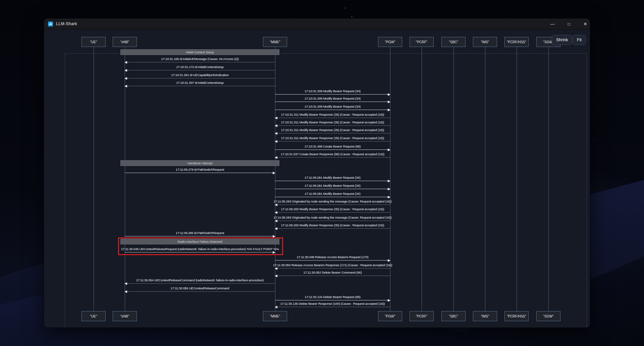 Image resolution: width=644 pixels, height=346 pixels. I want to click on shrink-button: Shrink, so click(562, 40).